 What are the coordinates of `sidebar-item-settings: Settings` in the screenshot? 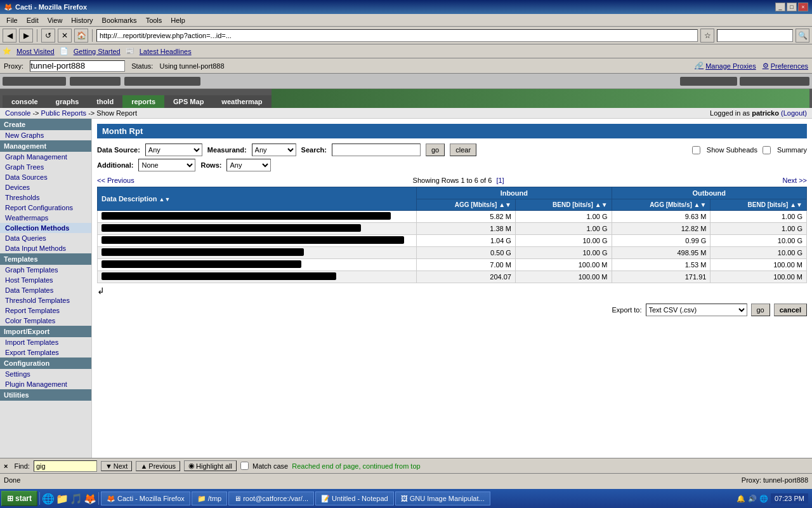 It's located at (46, 374).